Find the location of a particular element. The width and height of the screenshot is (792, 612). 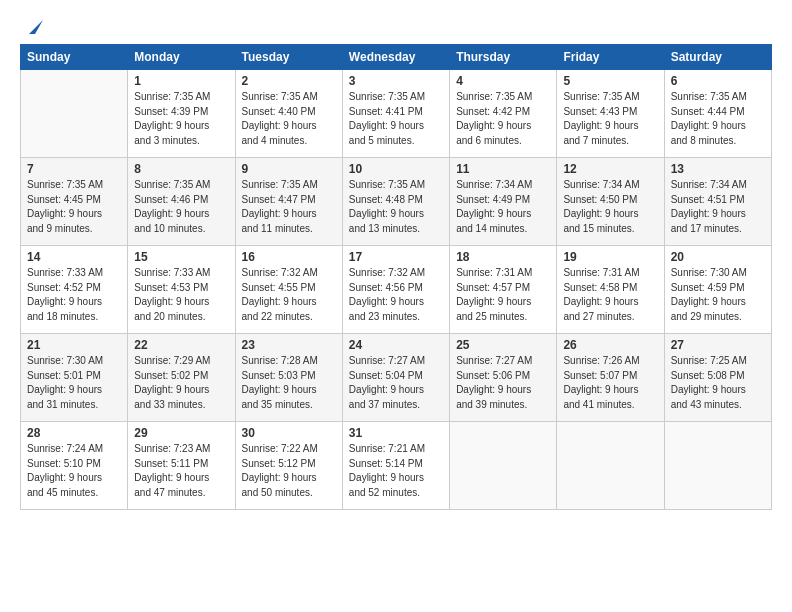

day-cell: 10Sunrise: 7:35 AM Sunset: 4:48 PM Dayli… is located at coordinates (396, 202).